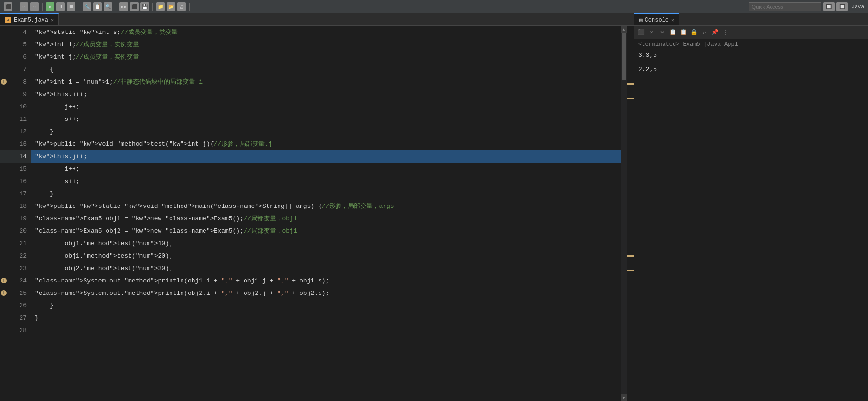 Image resolution: width=868 pixels, height=401 pixels. I want to click on line-num-text-22: 22, so click(23, 256).